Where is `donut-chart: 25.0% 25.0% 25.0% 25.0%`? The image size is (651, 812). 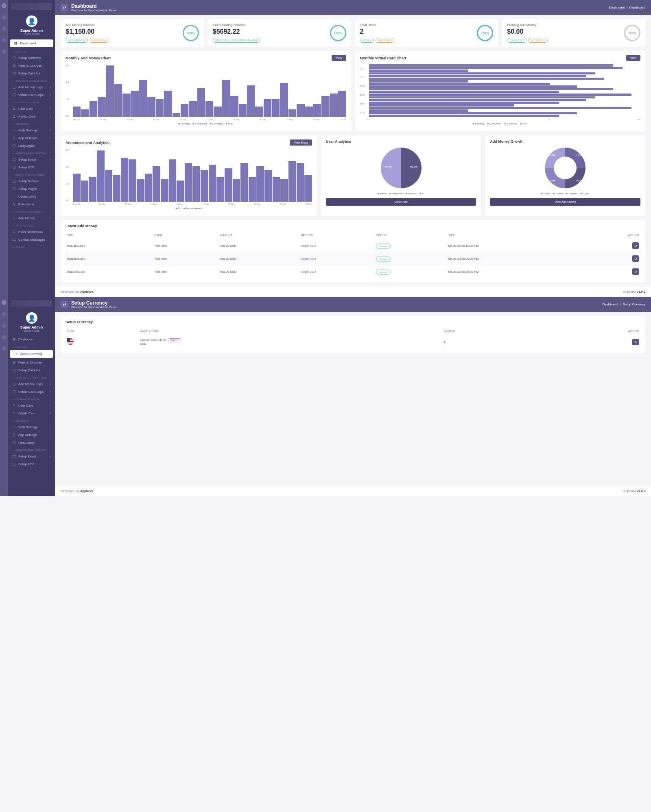 donut-chart: 25.0% 25.0% 25.0% 25.0% is located at coordinates (565, 168).